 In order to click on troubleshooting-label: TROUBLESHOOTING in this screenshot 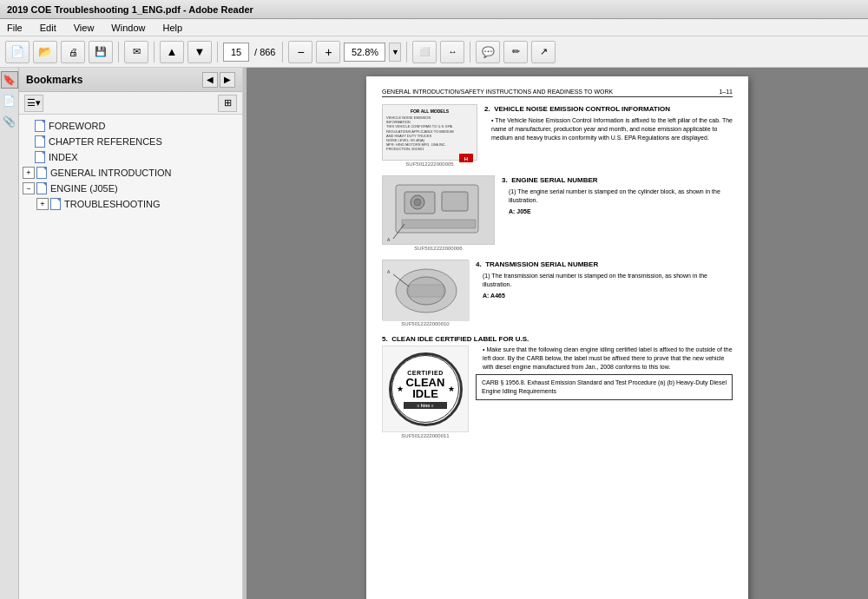, I will do `click(113, 204)`.